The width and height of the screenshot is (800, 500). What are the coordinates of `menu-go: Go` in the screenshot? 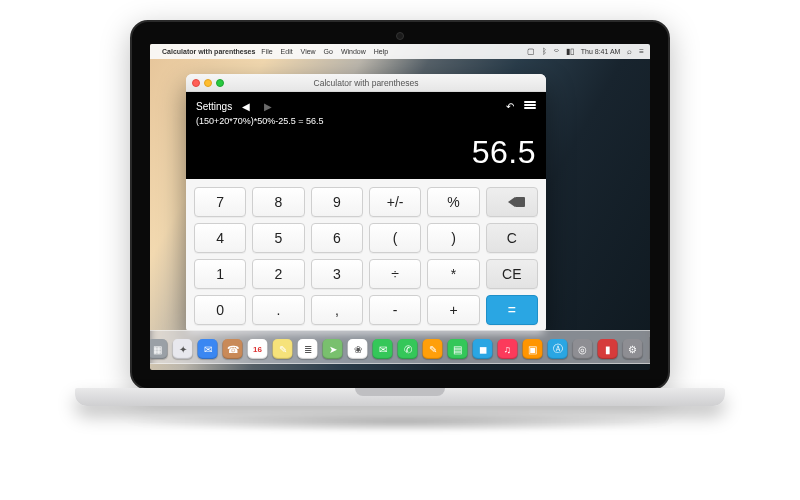 It's located at (328, 52).